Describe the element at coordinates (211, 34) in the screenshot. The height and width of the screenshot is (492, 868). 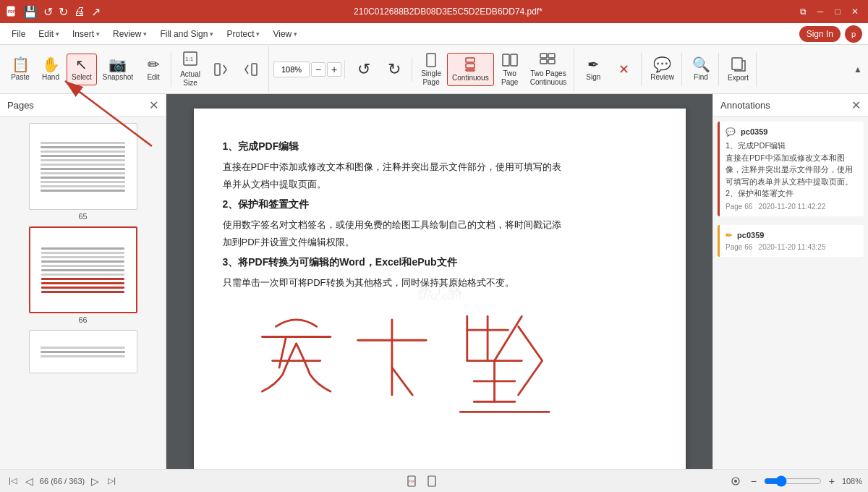
I see `menu-fill-sign-chevron: ▾` at that location.